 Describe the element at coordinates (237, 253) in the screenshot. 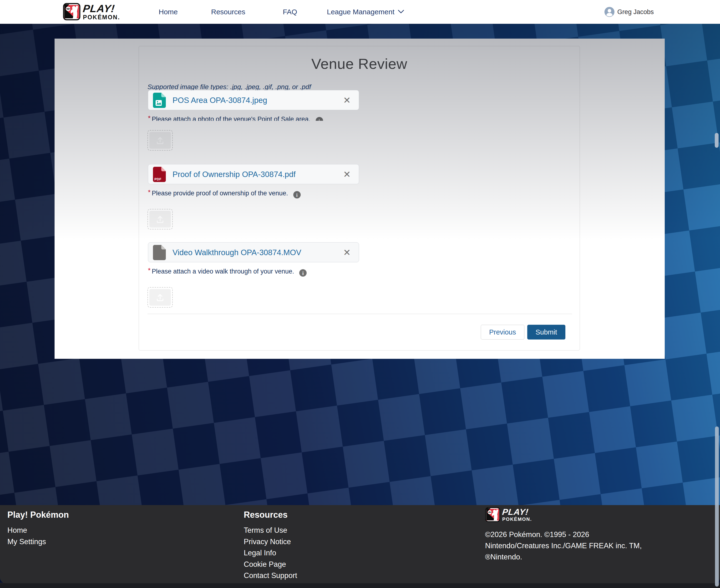

I see `attached-file-link: Video Walkthrough OPA-30874.MOV` at that location.